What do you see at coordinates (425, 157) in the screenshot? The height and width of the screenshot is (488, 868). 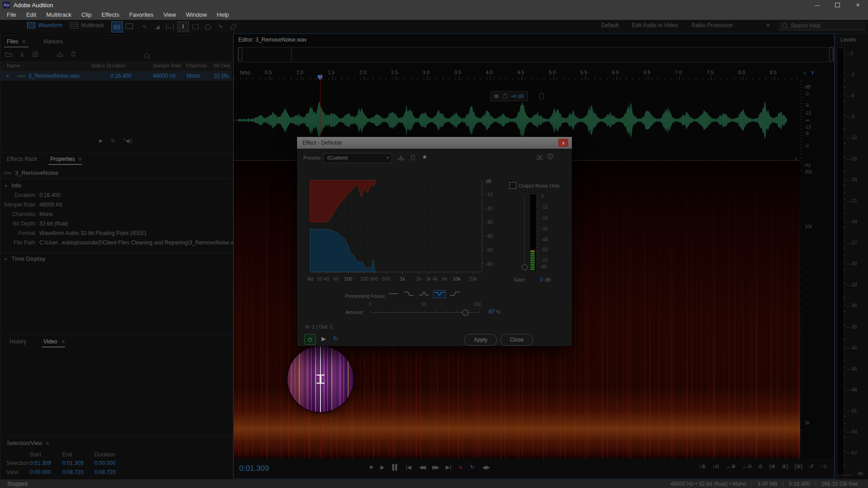 I see `favorite-star-icon: ★` at bounding box center [425, 157].